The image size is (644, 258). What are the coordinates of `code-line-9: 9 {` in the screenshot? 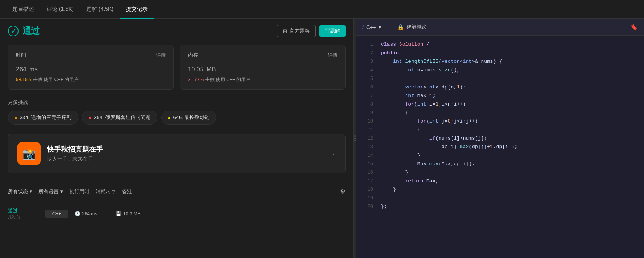 It's located at (500, 113).